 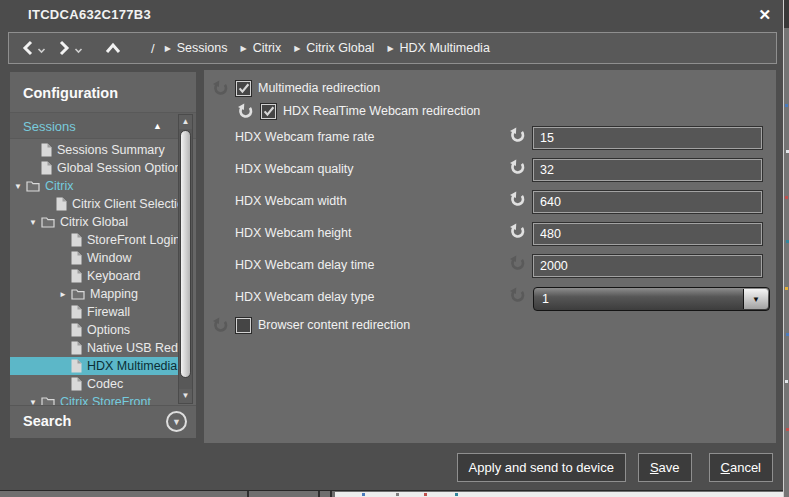 What do you see at coordinates (94, 222) in the screenshot?
I see `tree-item: ▼Citrix Global` at bounding box center [94, 222].